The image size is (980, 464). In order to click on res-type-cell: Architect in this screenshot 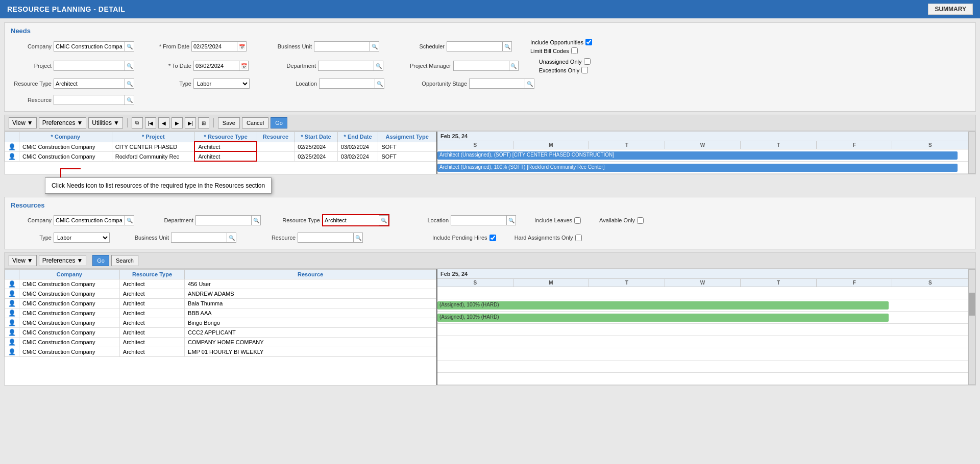, I will do `click(152, 304)`.